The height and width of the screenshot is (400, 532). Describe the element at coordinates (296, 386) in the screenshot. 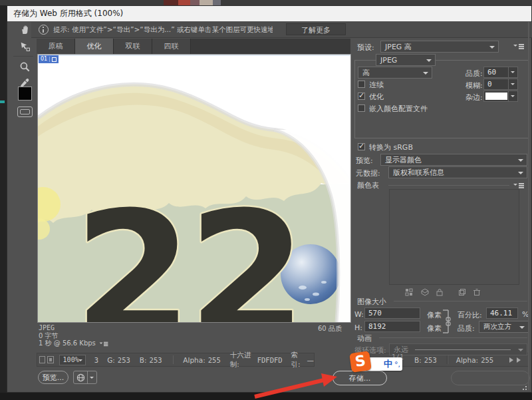

I see `red-annotation-arrow` at that location.